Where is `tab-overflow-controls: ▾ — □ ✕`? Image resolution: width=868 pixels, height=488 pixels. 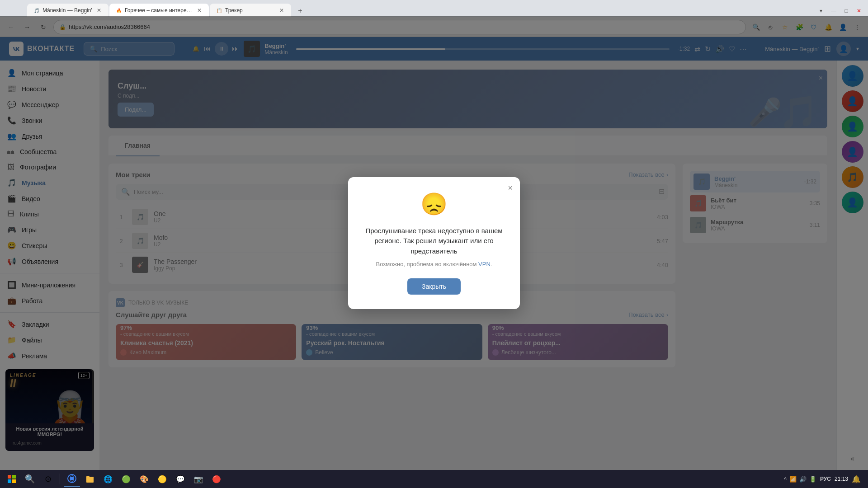 tab-overflow-controls: ▾ — □ ✕ is located at coordinates (842, 11).